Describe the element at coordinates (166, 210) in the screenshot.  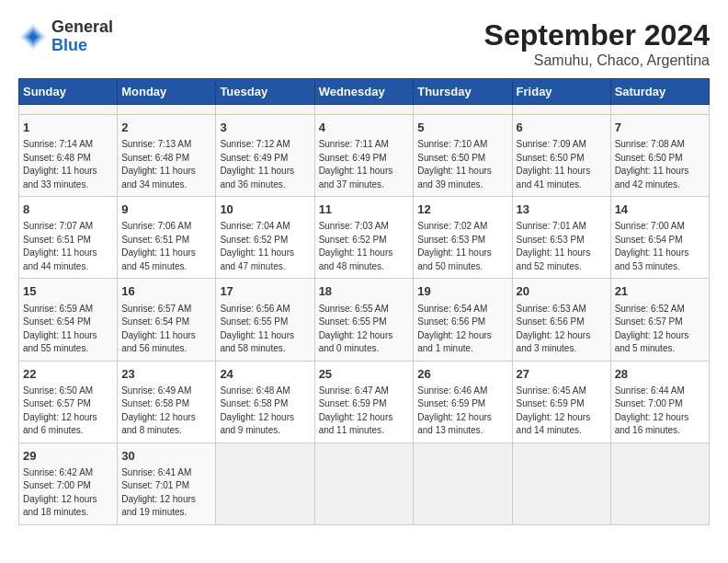
I see `day-number: 9` at that location.